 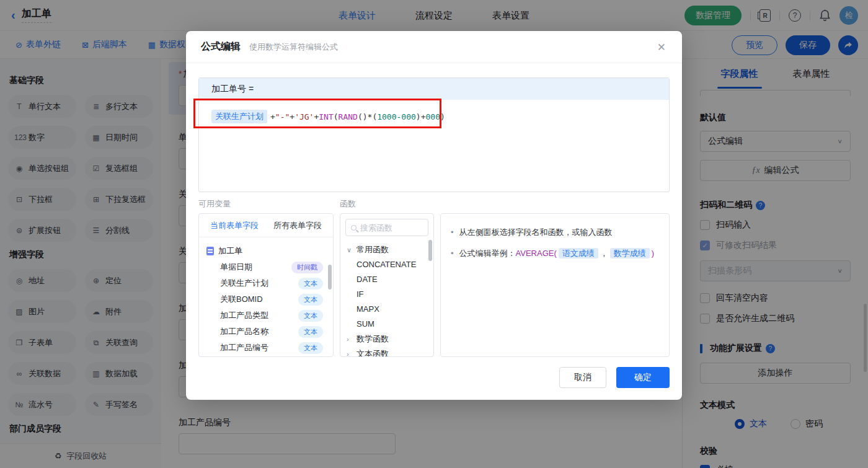 I want to click on form-node-label: 加工单, so click(x=231, y=251).